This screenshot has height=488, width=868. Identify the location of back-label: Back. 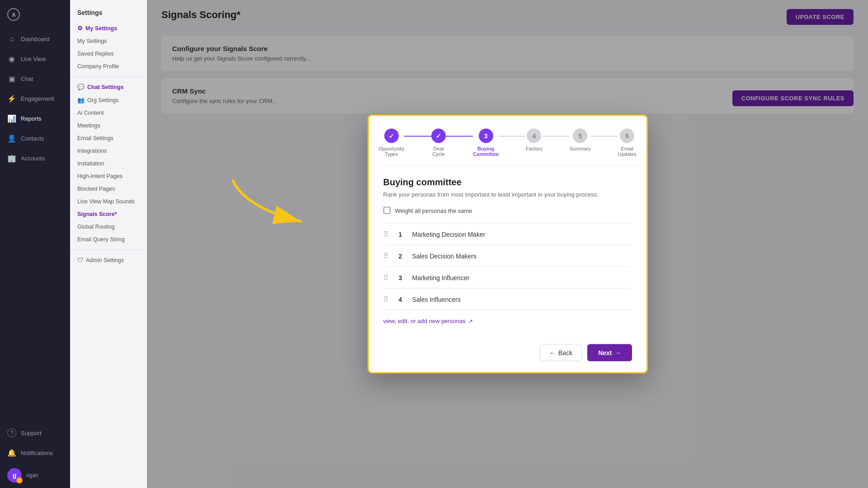
(565, 353).